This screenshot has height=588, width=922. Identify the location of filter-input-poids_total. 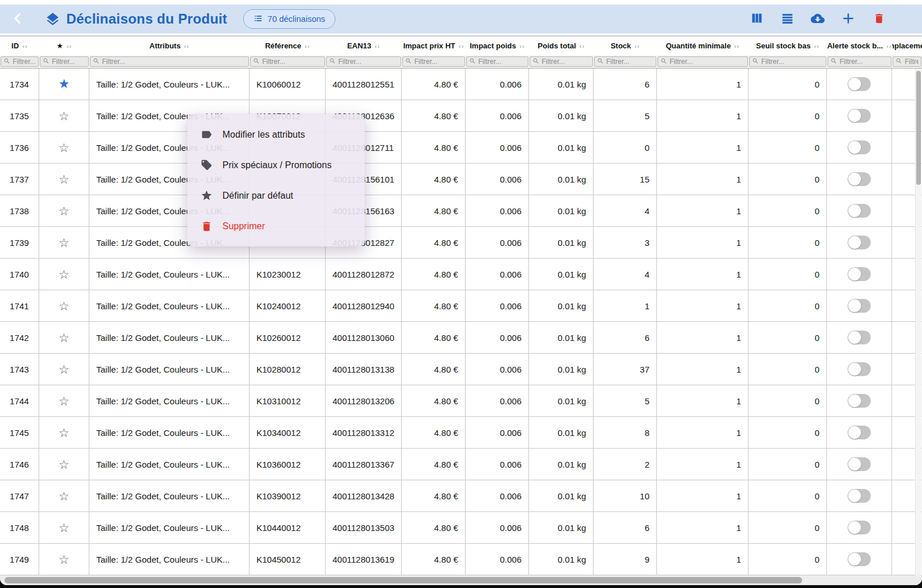
(566, 62).